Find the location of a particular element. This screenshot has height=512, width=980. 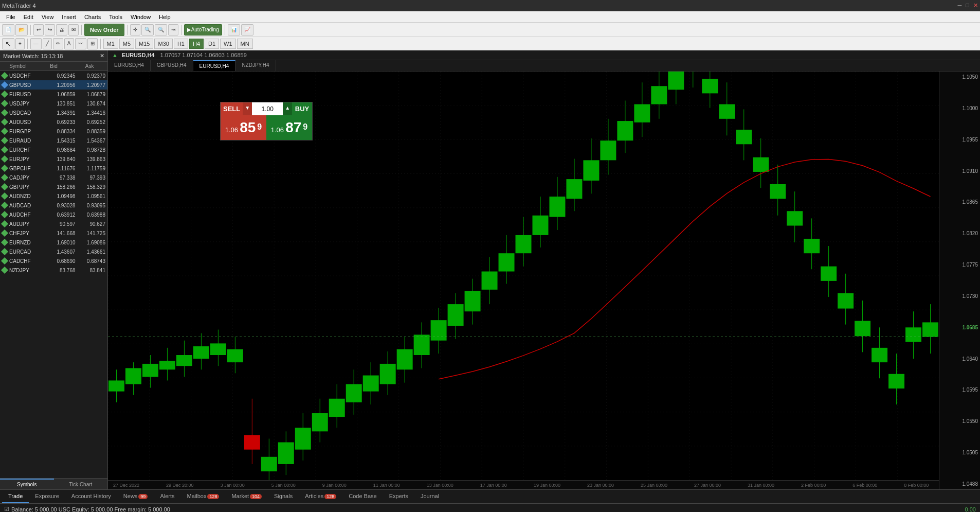

market-watch-close-btn: ✕ is located at coordinates (102, 56).